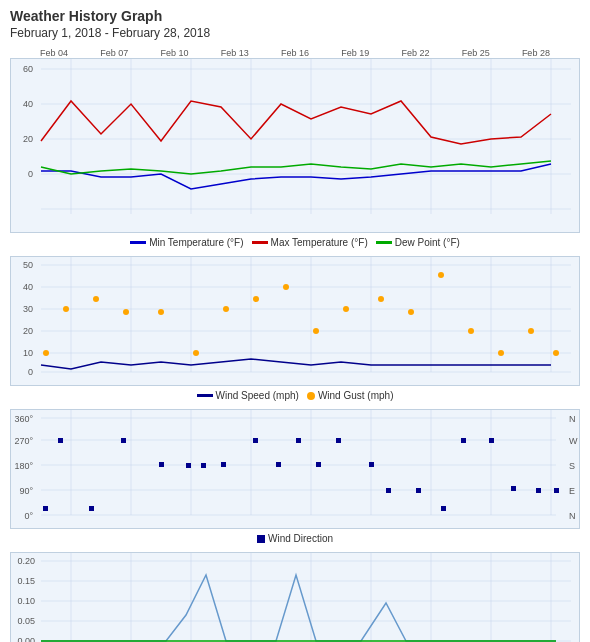  What do you see at coordinates (572, 466) in the screenshot?
I see `svg-text: S` at bounding box center [572, 466].